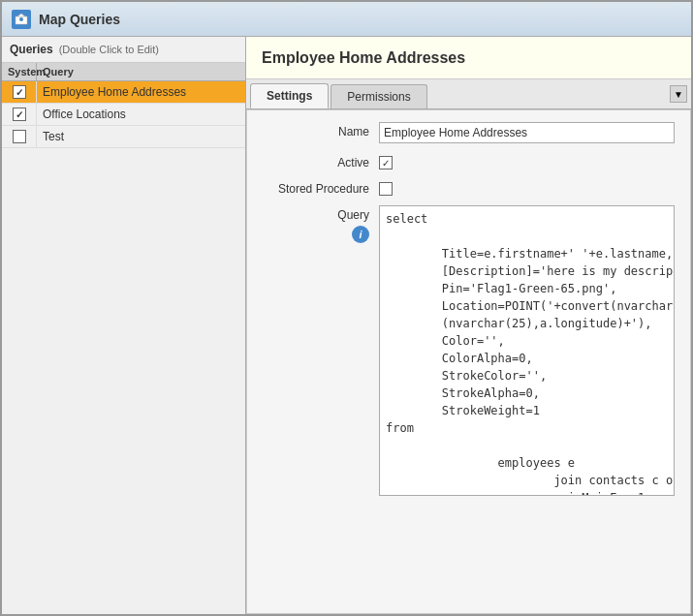 Image resolution: width=693 pixels, height=616 pixels. Describe the element at coordinates (124, 72) in the screenshot. I see `table-header: System Query` at that location.